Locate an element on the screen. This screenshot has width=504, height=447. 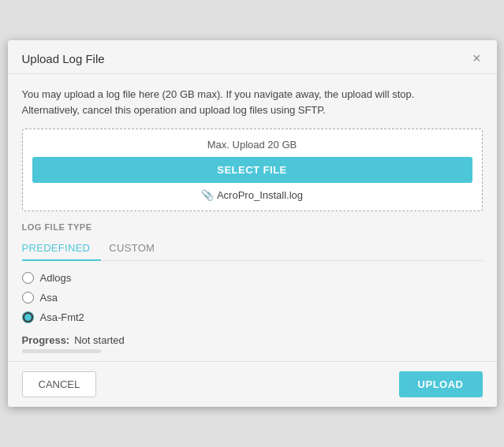
close-button: × is located at coordinates (476, 58).